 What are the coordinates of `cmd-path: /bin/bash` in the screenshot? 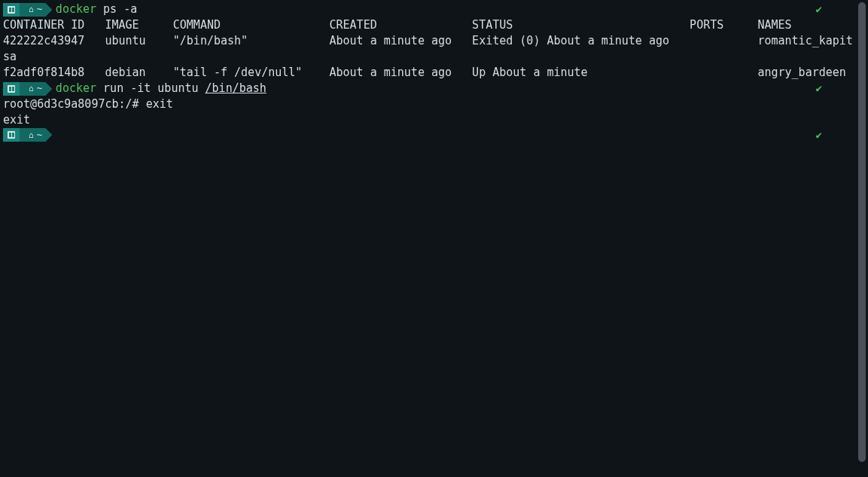 It's located at (236, 88).